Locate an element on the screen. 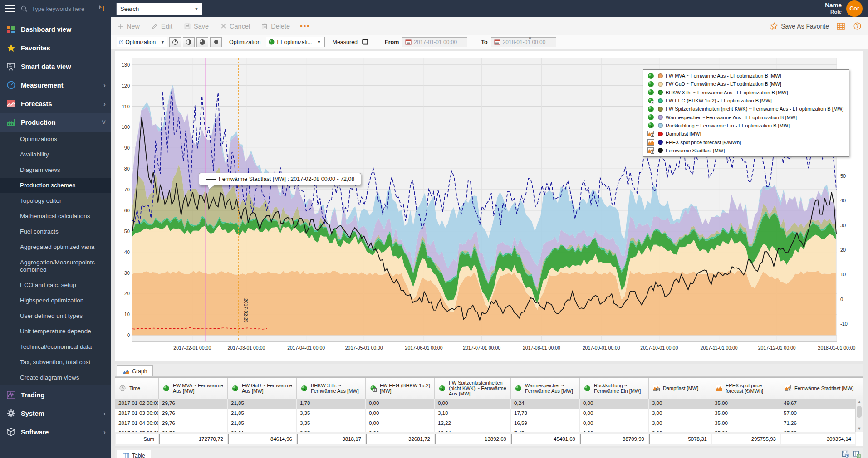 The image size is (868, 458). legend-item: FW MVA ~ Fernwärme Aus - LT optimization… is located at coordinates (746, 76).